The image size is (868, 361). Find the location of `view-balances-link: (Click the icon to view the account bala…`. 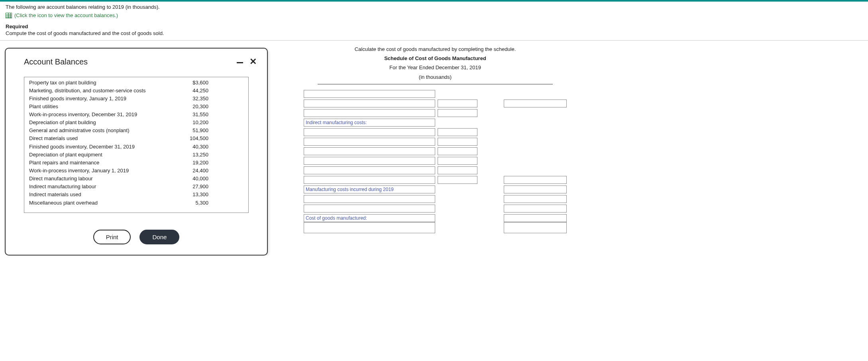

view-balances-link: (Click the icon to view the account bala… is located at coordinates (62, 15).